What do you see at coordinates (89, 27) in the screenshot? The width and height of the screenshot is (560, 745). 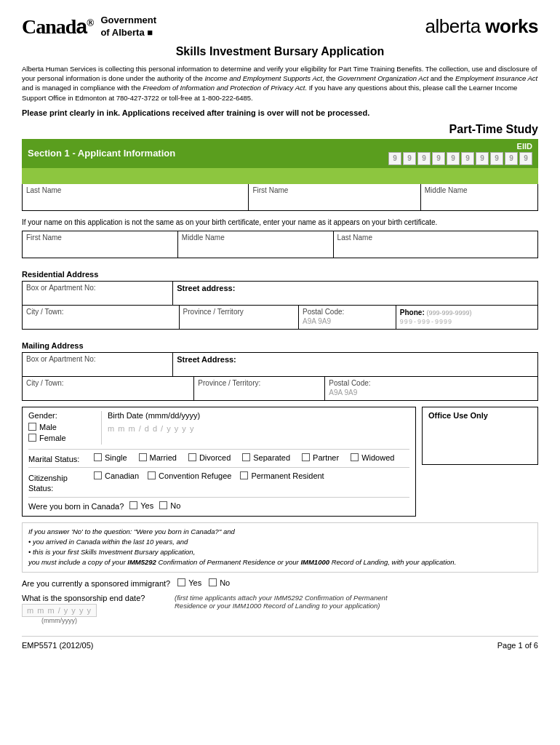 I see `canada-logo: Canada® Government of Alberta ■` at bounding box center [89, 27].